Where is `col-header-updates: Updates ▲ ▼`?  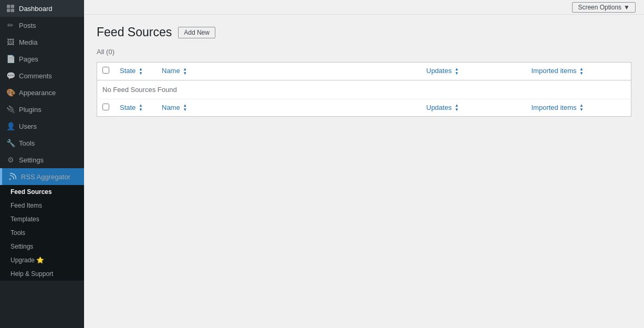
col-header-updates: Updates ▲ ▼ is located at coordinates (474, 71).